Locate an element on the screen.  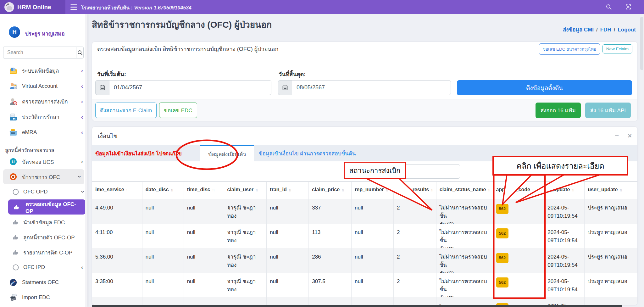
minimize-icon: − is located at coordinates (617, 136).